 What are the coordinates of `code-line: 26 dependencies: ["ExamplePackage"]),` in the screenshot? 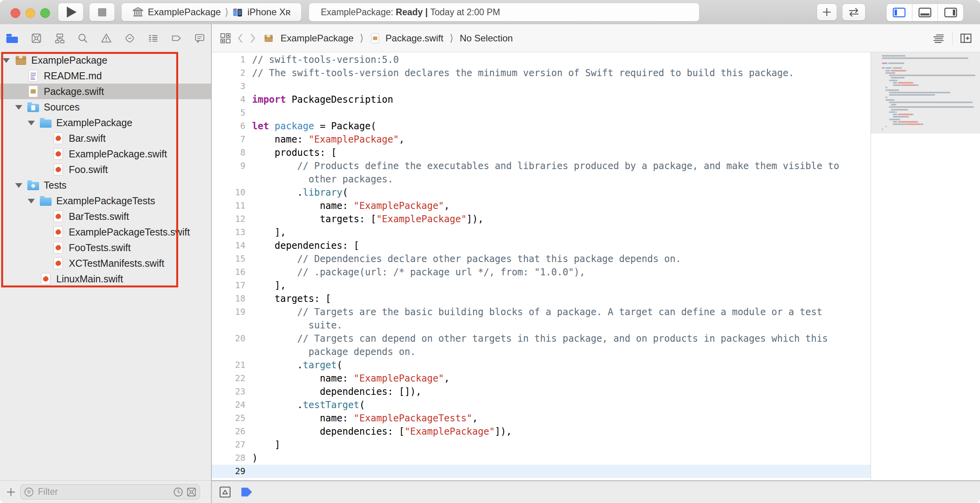 It's located at (541, 432).